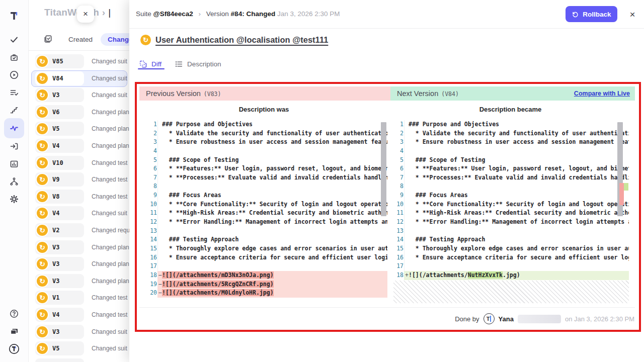 This screenshot has height=362, width=644. Describe the element at coordinates (79, 214) in the screenshot. I see `version-list-item: ↻V4Changed suit` at that location.